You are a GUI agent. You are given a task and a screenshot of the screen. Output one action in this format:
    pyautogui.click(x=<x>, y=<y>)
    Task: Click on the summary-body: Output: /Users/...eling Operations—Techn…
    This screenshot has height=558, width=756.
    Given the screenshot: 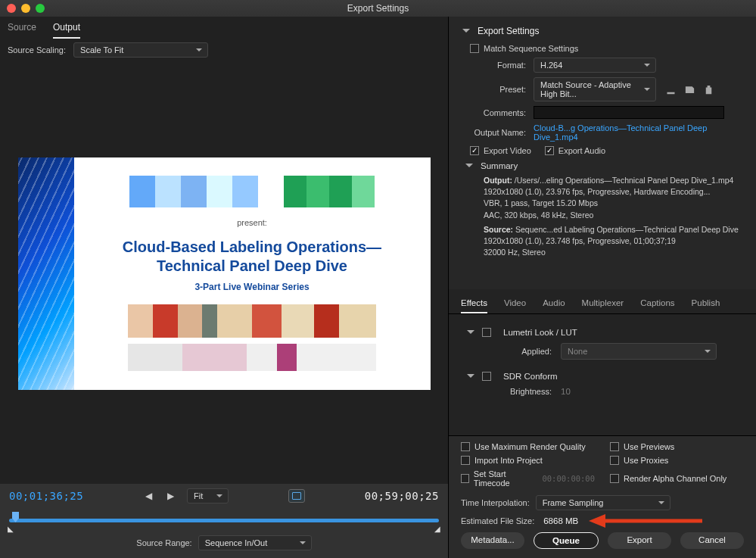 What is the action you would take?
    pyautogui.click(x=613, y=217)
    